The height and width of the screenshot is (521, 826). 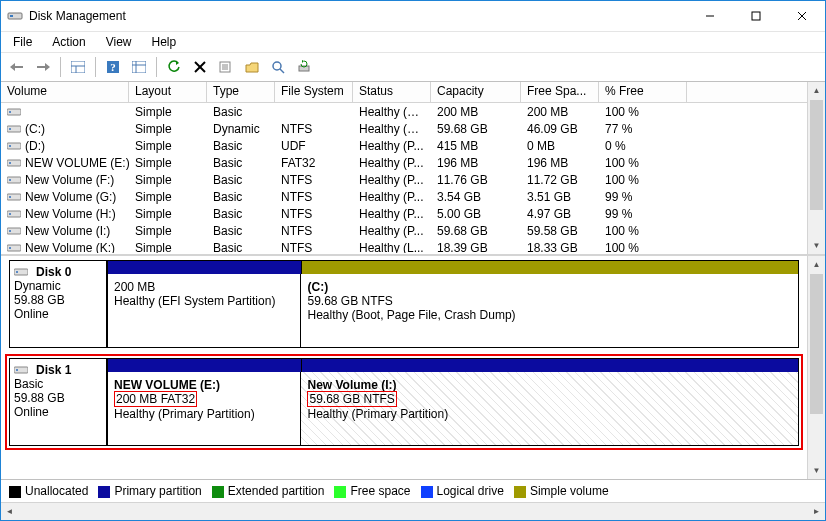 What do you see at coordinates (562, 491) in the screenshot?
I see `legend-item: Simple volume` at bounding box center [562, 491].